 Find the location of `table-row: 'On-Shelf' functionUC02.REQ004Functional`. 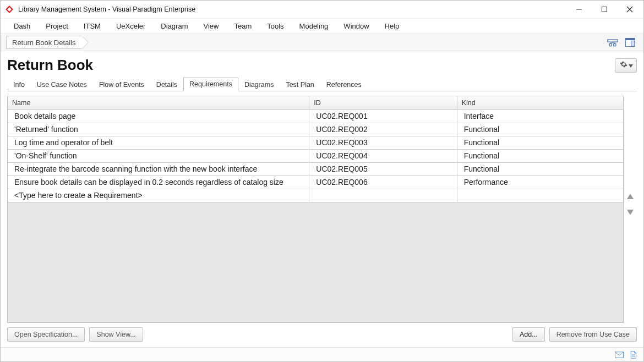

table-row: 'On-Shelf' functionUC02.REQ004Functional is located at coordinates (315, 156).